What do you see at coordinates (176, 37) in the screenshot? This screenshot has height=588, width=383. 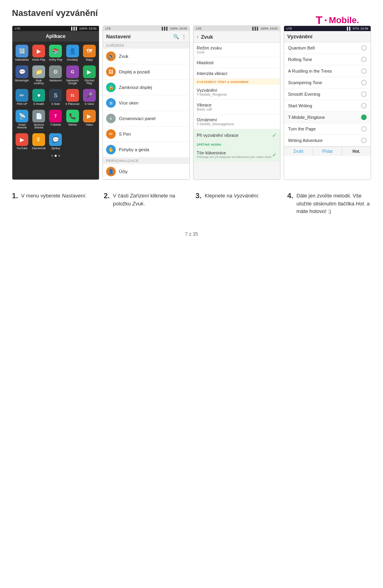 I see `search-icon: 🔍` at bounding box center [176, 37].